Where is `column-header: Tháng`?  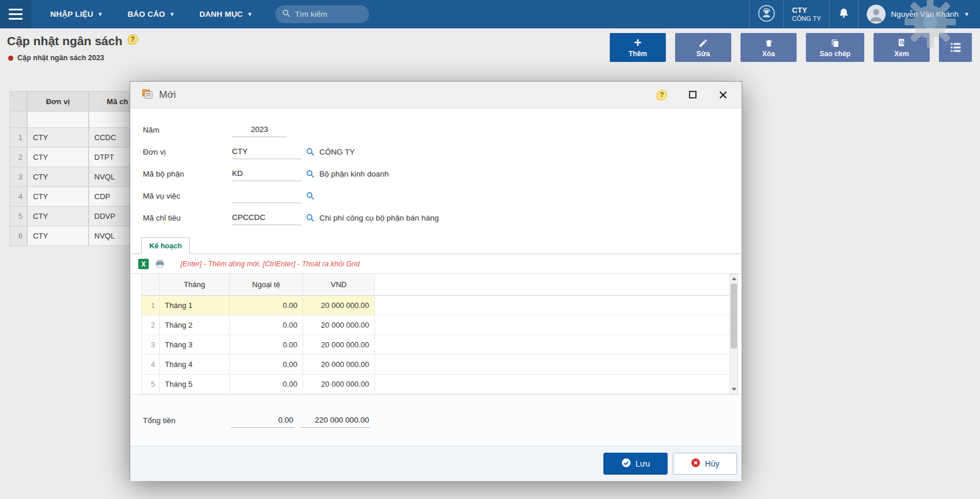 column-header: Tháng is located at coordinates (194, 285).